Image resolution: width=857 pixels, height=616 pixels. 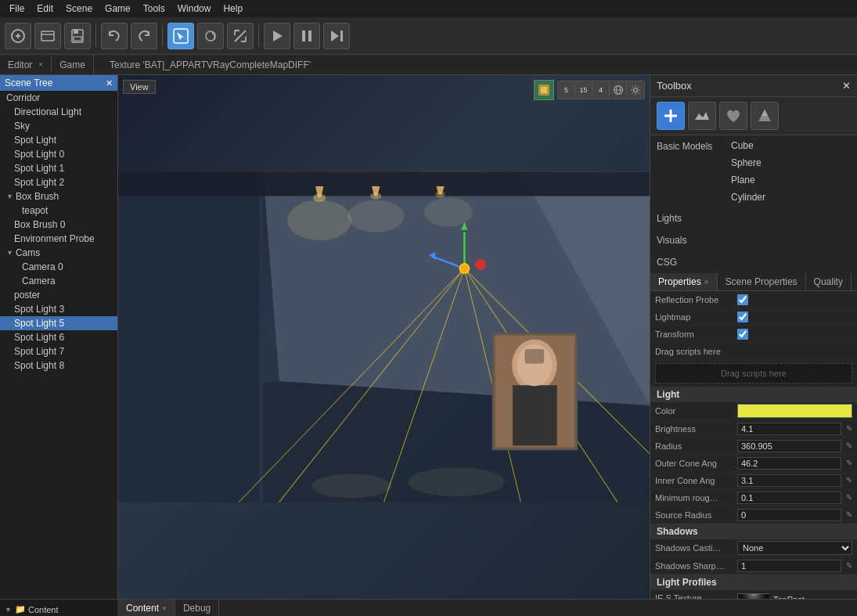 I want to click on tree-item-spot-light-8: Spot Light 8, so click(x=59, y=366).